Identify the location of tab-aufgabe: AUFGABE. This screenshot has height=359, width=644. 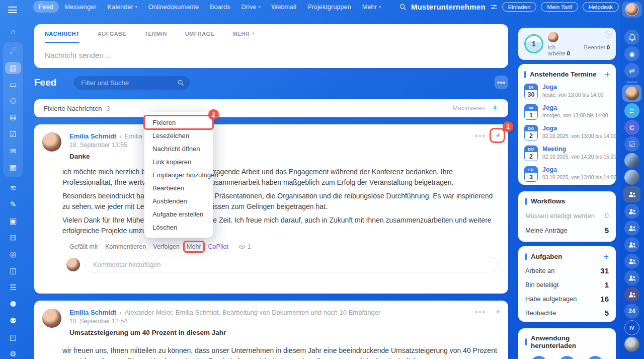
(112, 33).